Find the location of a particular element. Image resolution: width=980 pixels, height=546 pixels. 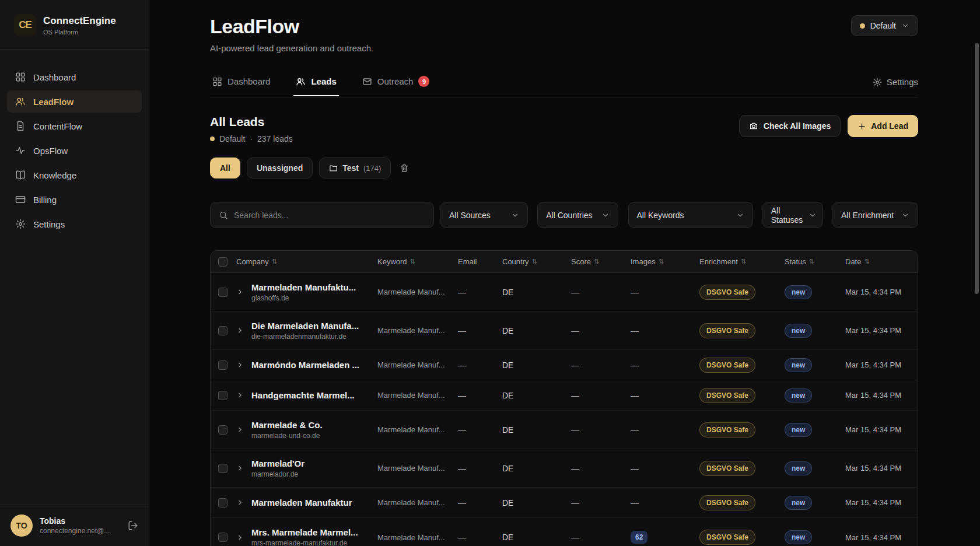

company-domain: glashoffs.de is located at coordinates (314, 298).